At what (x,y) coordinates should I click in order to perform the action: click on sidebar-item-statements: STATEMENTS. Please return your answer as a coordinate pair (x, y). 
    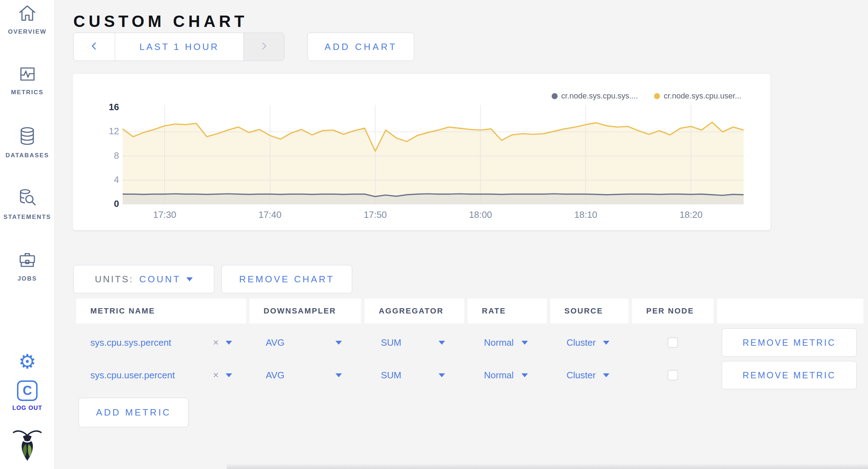
    Looking at the image, I should click on (27, 204).